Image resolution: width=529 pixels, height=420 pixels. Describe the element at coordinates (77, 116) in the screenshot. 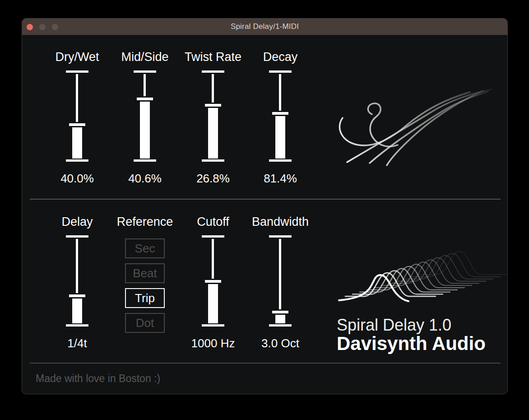

I see `dry-wet-slider` at that location.